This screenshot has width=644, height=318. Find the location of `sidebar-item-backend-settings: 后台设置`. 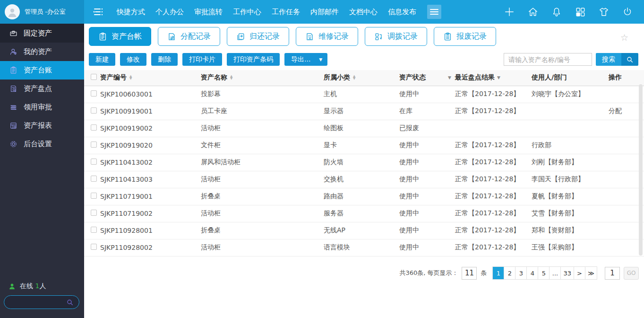

sidebar-item-backend-settings: 后台设置 is located at coordinates (42, 144).